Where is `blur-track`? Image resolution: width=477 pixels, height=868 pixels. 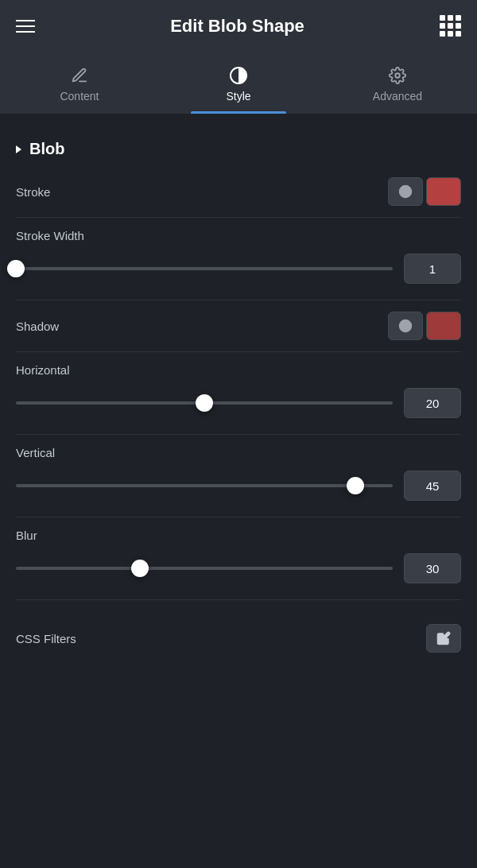 blur-track is located at coordinates (204, 568).